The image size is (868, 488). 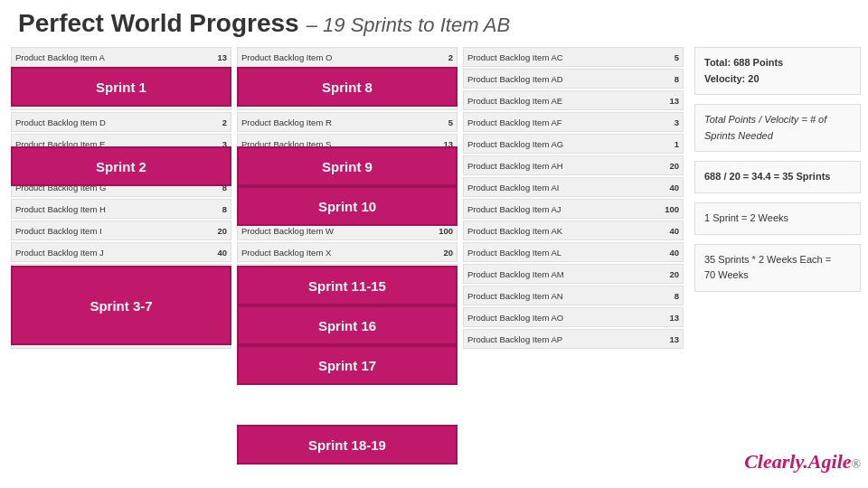 What do you see at coordinates (573, 296) in the screenshot?
I see `table-row: Product Backlog Item AN8` at bounding box center [573, 296].